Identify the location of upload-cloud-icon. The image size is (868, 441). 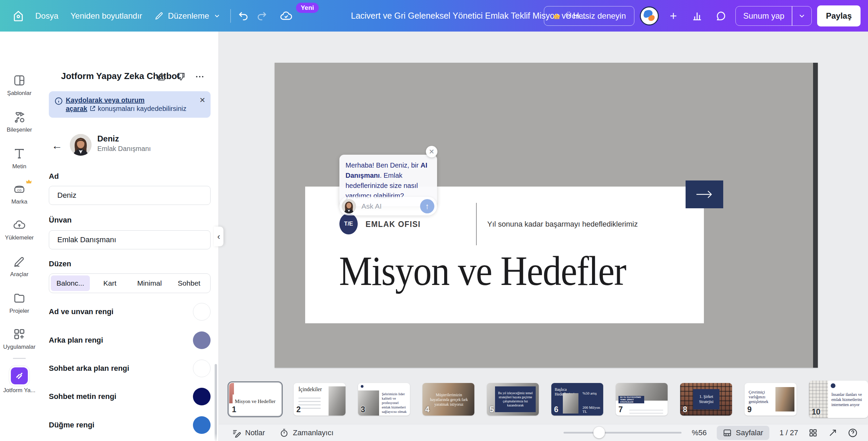
(19, 225).